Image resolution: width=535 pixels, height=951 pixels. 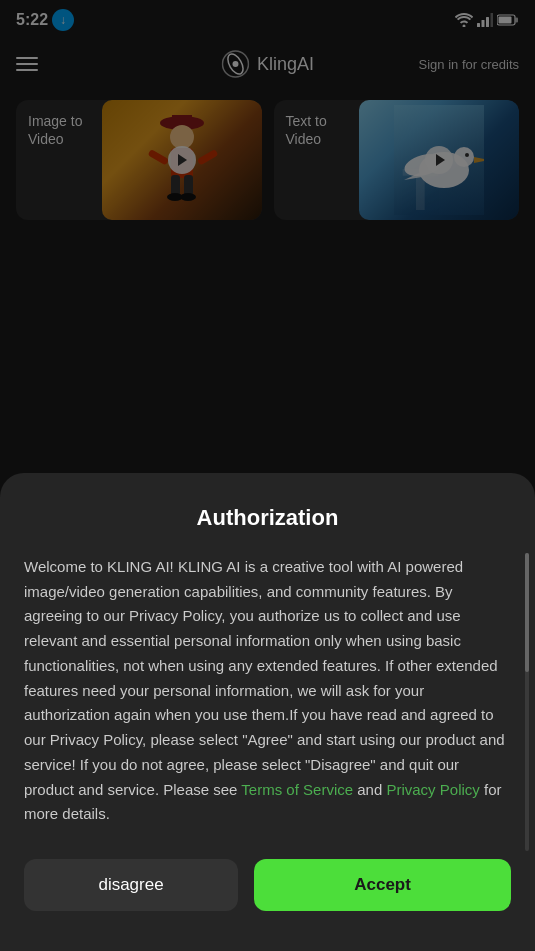 What do you see at coordinates (297, 790) in the screenshot?
I see `terms-of-service-link: Terms of Service` at bounding box center [297, 790].